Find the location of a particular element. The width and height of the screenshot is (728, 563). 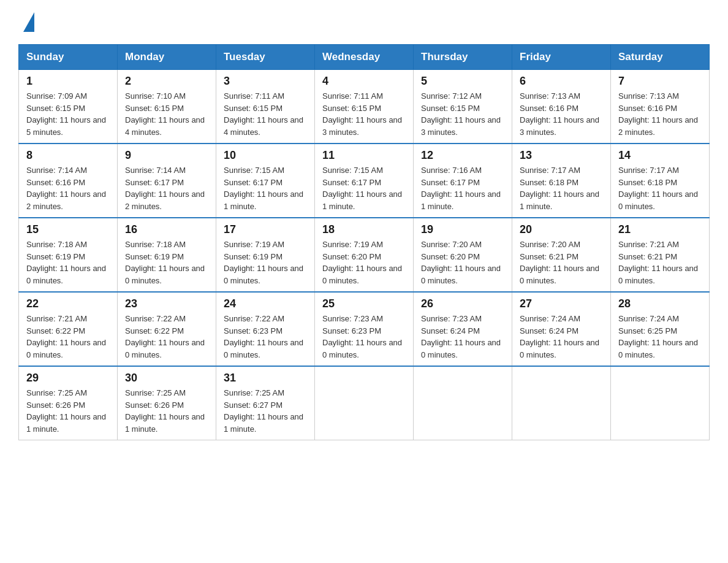

day-number: 29 is located at coordinates (68, 378).